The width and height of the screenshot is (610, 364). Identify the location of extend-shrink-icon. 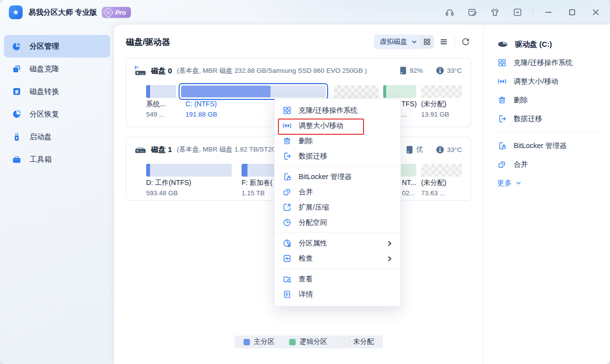
(287, 208).